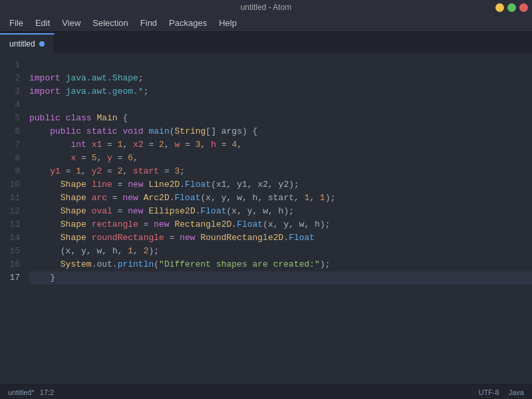 The width and height of the screenshot is (532, 399). Describe the element at coordinates (266, 43) in the screenshot. I see `tab-bar: untitled` at that location.